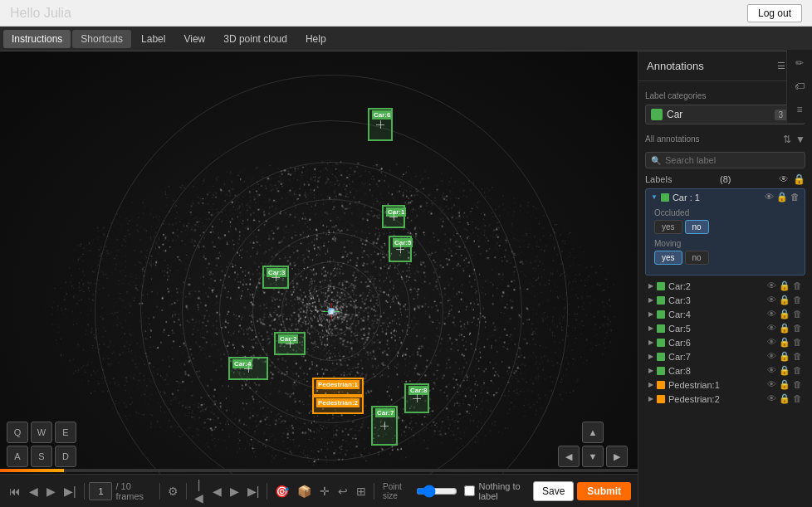 The width and height of the screenshot is (812, 507). Describe the element at coordinates (42, 432) in the screenshot. I see `key-w: W` at that location.